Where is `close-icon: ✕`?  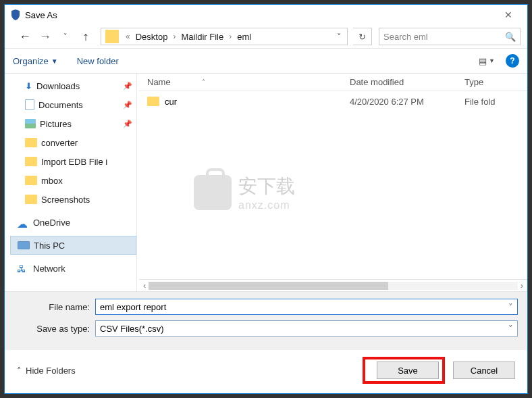 close-icon: ✕ is located at coordinates (508, 15).